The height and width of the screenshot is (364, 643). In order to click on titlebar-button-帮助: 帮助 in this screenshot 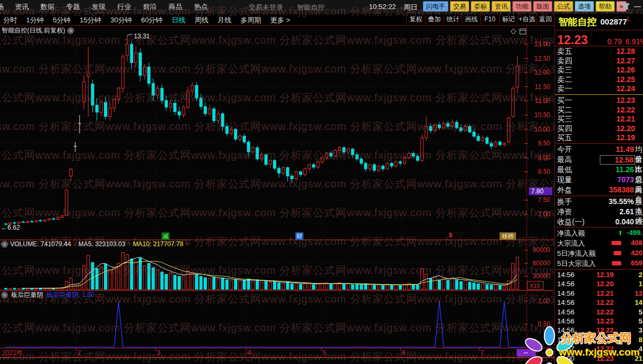, I will do `click(605, 6)`.